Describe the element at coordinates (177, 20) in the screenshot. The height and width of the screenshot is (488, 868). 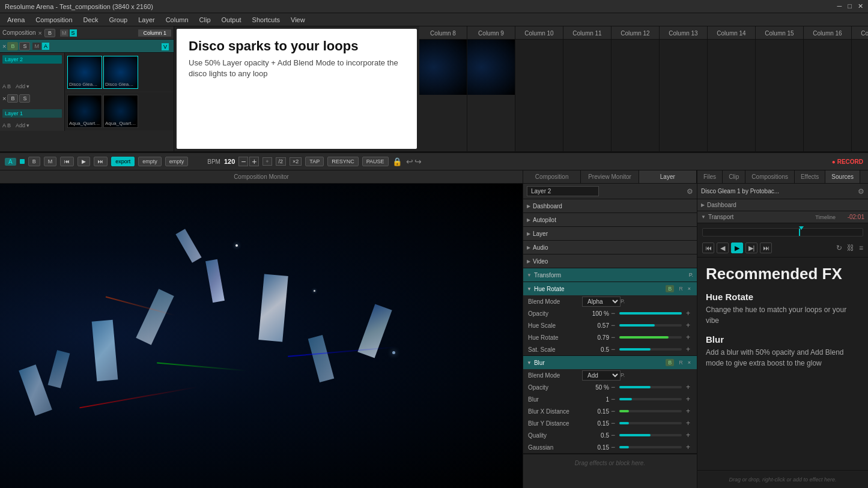
I see `menu-column: Column` at that location.